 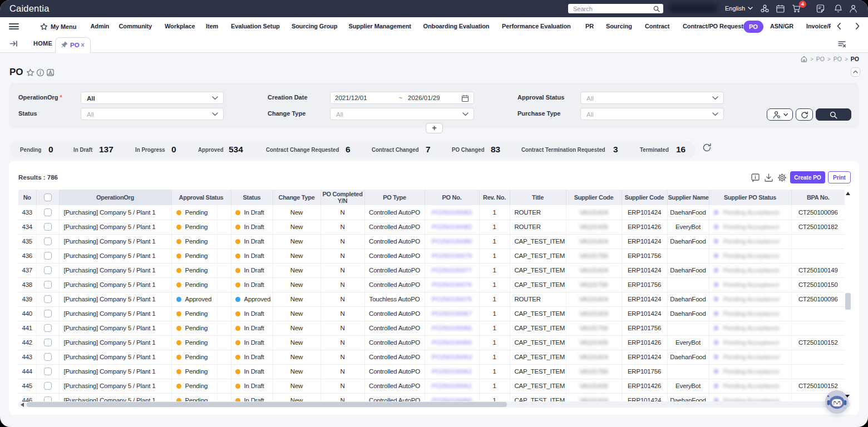 What do you see at coordinates (452, 371) in the screenshot?
I see `po-link: PO250100062` at bounding box center [452, 371].